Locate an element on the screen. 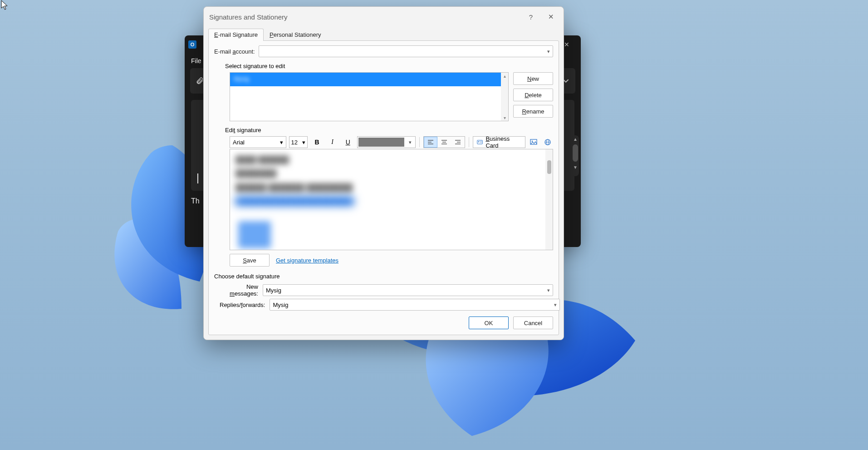  signature-editor: ████ ██████ ████████ ██████ ███████ ████… is located at coordinates (391, 200).